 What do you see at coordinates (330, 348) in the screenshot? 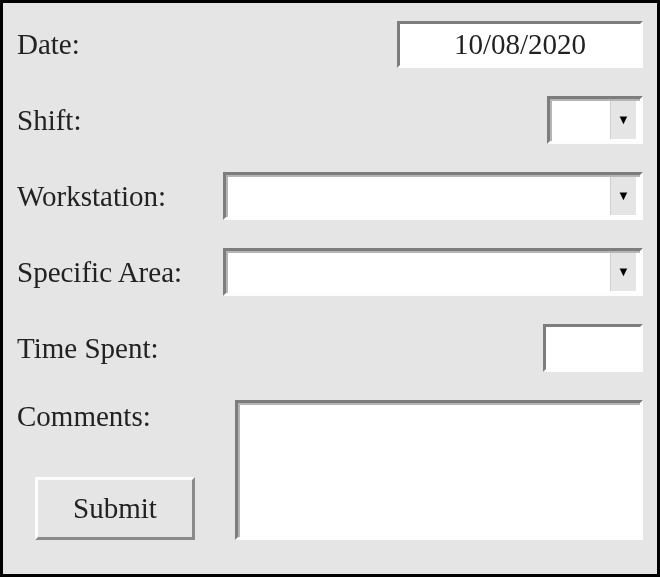
I see `time-spent-row: Time Spent:` at bounding box center [330, 348].